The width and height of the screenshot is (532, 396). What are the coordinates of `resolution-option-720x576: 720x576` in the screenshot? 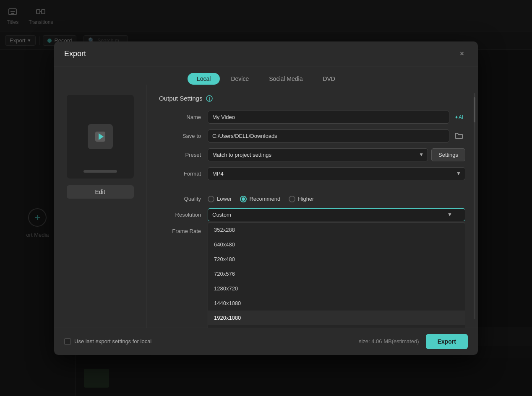 It's located at (336, 274).